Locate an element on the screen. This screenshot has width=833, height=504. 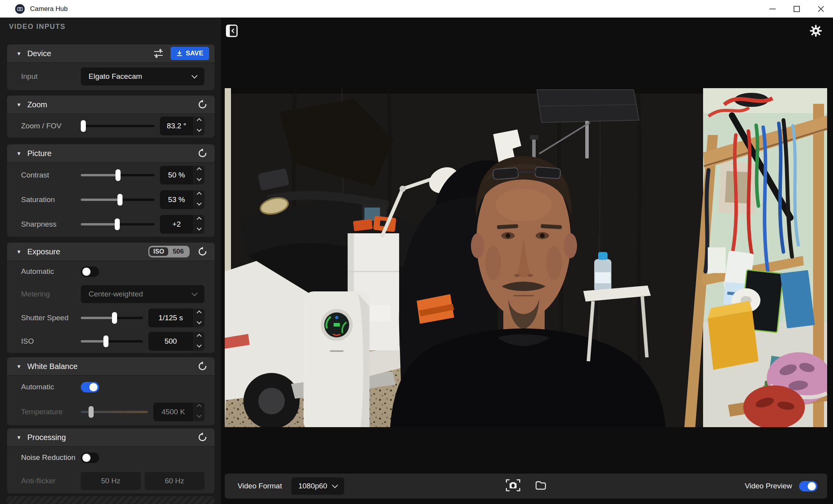
input-dropdown: Elgato Facecam is located at coordinates (143, 76).